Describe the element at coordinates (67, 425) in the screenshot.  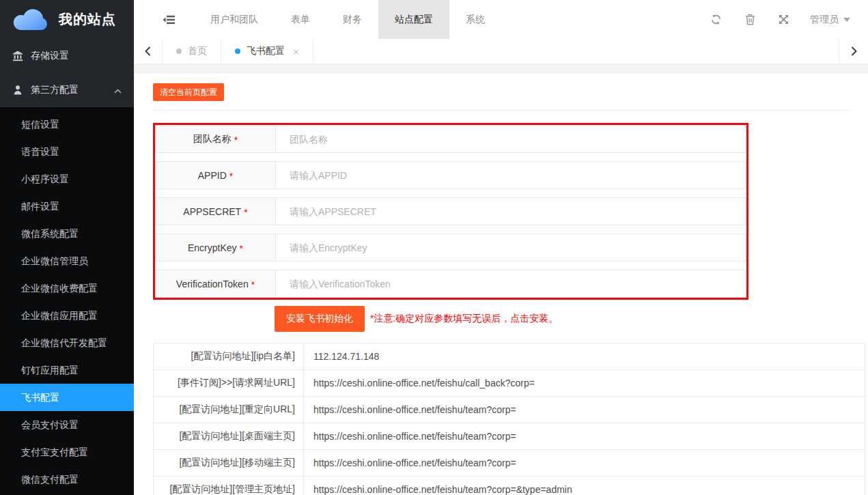
I see `sidebar-item-member-payment-settings: 会员支付设置` at that location.